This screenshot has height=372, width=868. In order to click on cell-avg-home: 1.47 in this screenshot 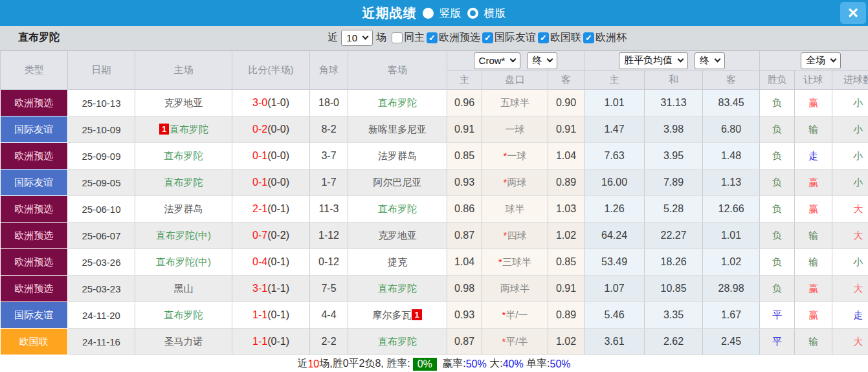, I will do `click(615, 129)`.